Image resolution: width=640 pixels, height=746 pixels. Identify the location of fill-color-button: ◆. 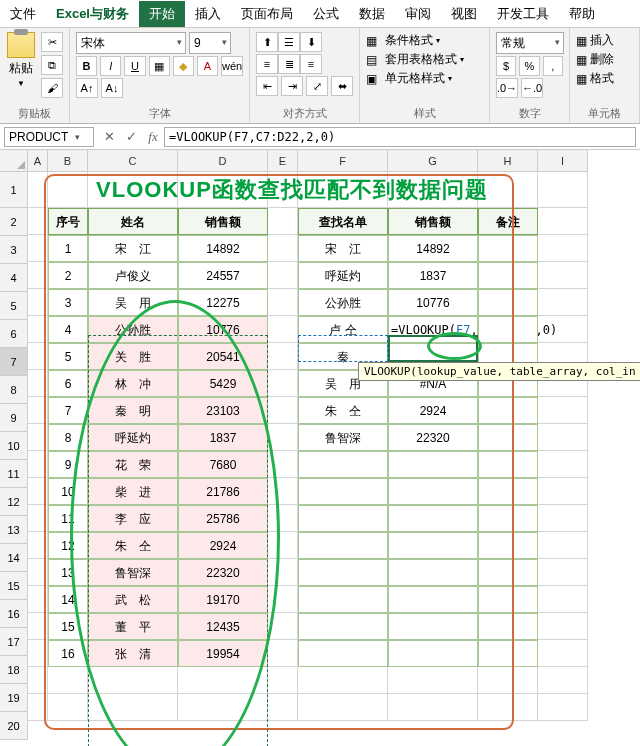
(184, 66).